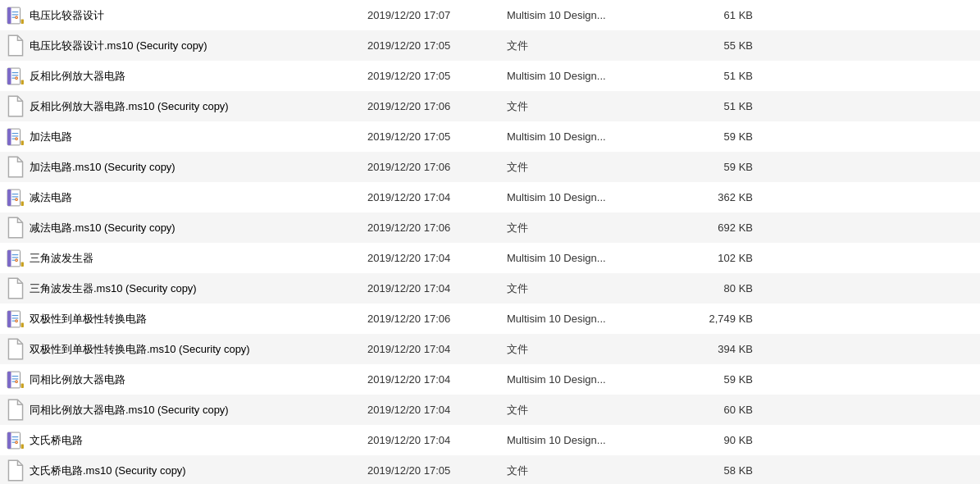 The height and width of the screenshot is (484, 980). Describe the element at coordinates (187, 289) in the screenshot. I see `file-name-col: 三角波发生器.ms10 (Security copy)` at that location.